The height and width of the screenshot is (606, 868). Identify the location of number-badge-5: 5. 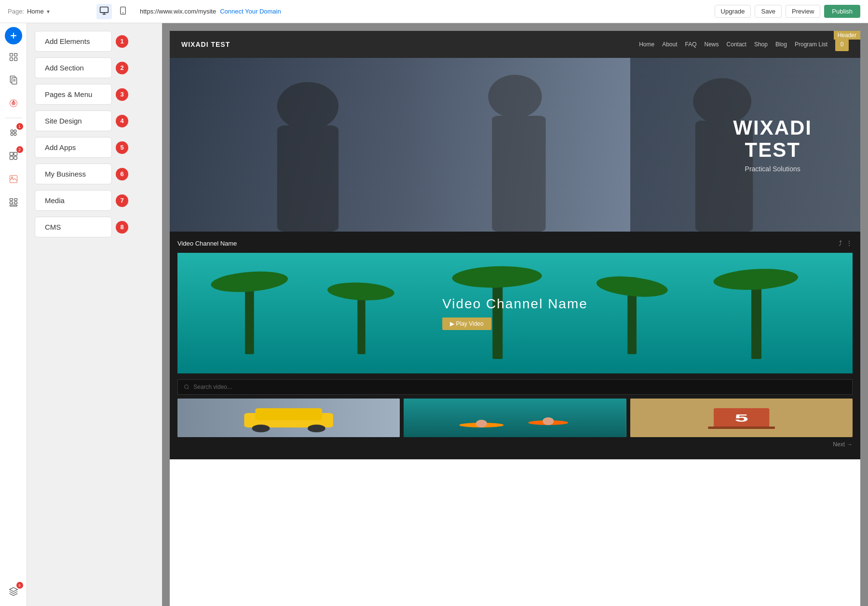
(122, 148).